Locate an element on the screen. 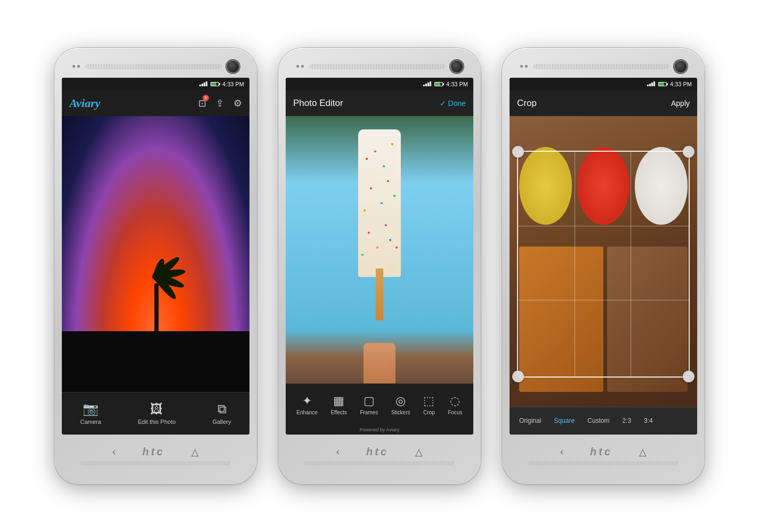 The width and height of the screenshot is (759, 532). nav-buttons-1: ‹ htc △ is located at coordinates (156, 452).